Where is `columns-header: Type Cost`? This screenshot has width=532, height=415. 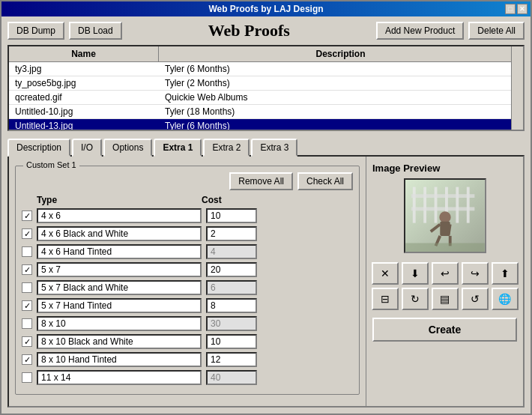 columns-header: Type Cost is located at coordinates (187, 200).